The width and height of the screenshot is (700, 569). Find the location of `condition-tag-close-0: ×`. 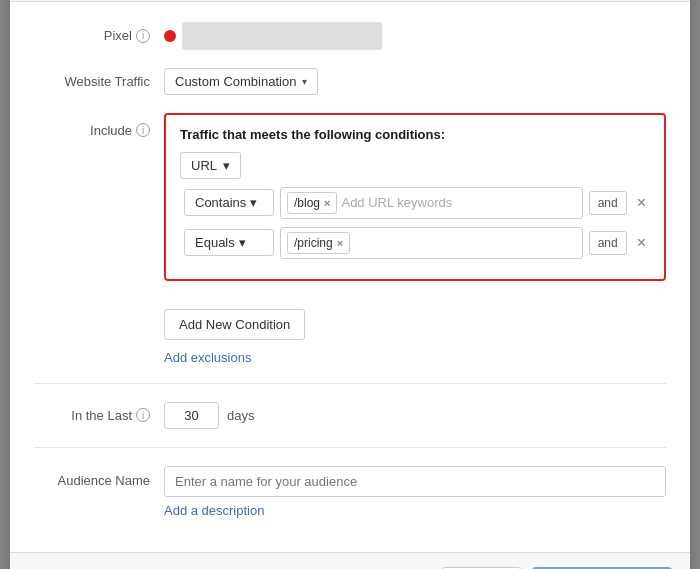

condition-tag-close-0: × is located at coordinates (327, 203).